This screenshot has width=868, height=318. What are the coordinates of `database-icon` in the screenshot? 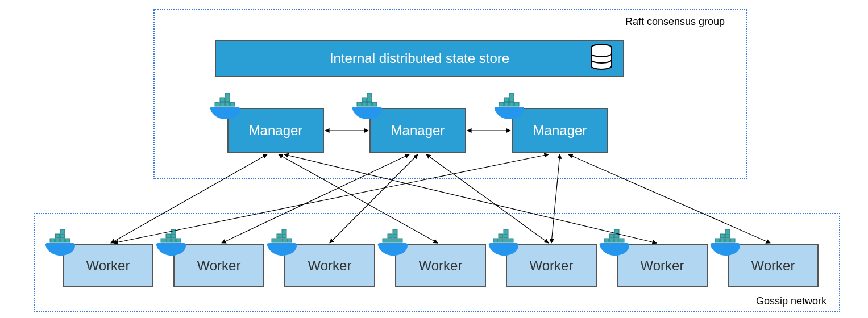 It's located at (601, 58).